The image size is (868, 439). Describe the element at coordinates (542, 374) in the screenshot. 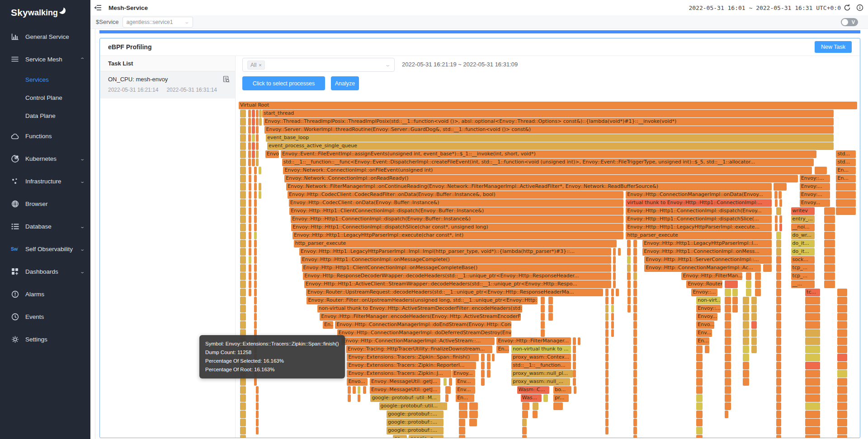

I see `flame-frame: proxy_wasm::null_pl...` at that location.